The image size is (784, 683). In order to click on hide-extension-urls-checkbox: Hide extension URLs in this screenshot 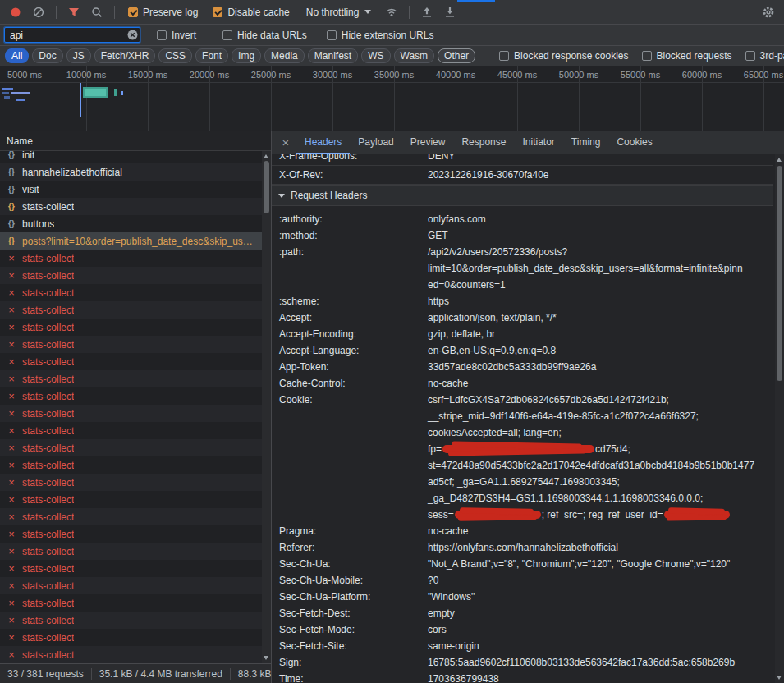, I will do `click(381, 35)`.